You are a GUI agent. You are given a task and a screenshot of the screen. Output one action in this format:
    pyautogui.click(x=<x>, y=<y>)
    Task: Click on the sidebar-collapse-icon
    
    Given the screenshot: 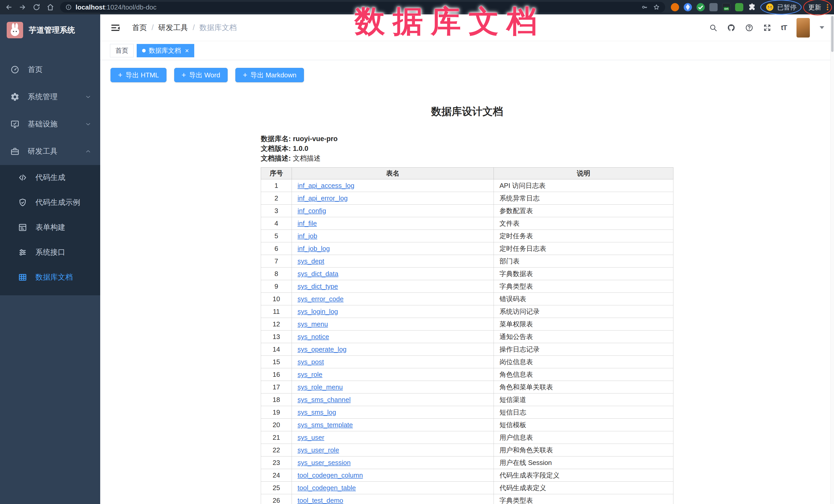 What is the action you would take?
    pyautogui.click(x=115, y=28)
    